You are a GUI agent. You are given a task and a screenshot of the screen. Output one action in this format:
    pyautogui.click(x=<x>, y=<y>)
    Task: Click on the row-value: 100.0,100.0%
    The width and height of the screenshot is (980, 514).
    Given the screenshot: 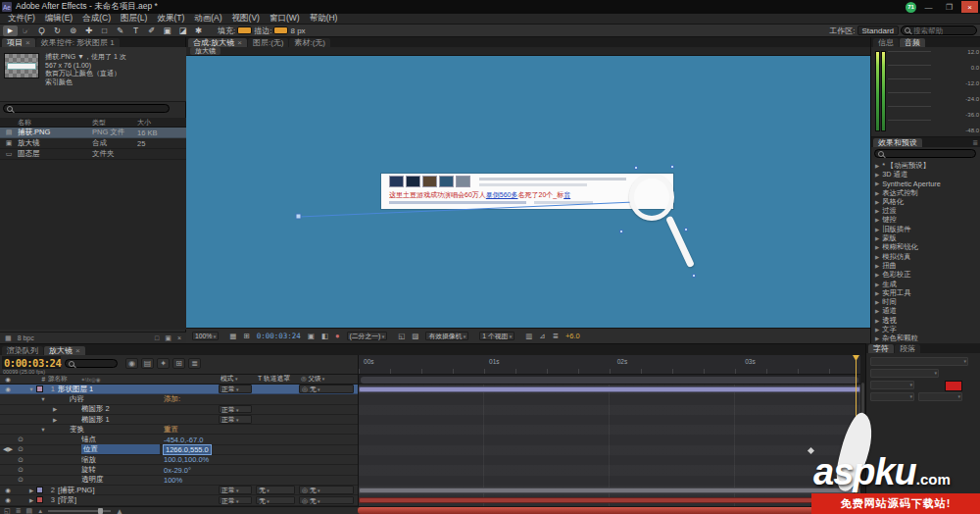 What is the action you would take?
    pyautogui.click(x=186, y=459)
    